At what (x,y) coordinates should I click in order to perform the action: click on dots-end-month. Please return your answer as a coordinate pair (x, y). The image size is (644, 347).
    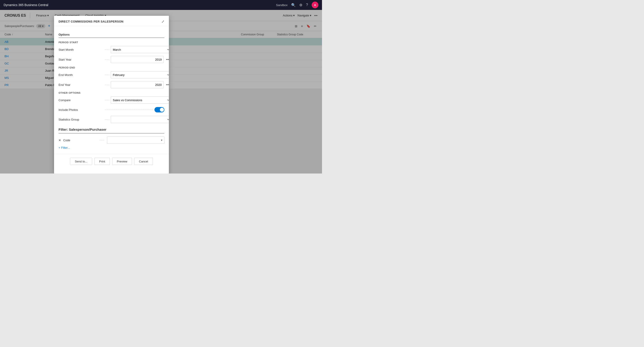
    Looking at the image, I should click on (107, 75).